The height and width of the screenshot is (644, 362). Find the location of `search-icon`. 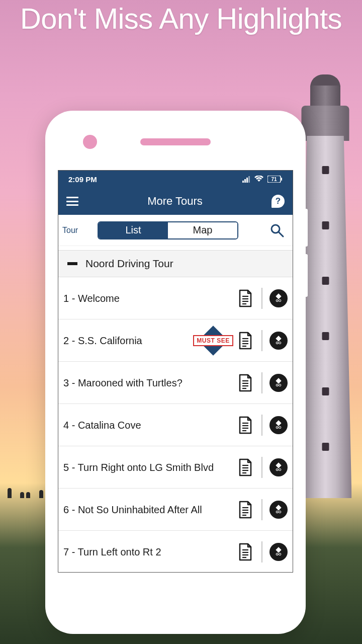

search-icon is located at coordinates (277, 230).